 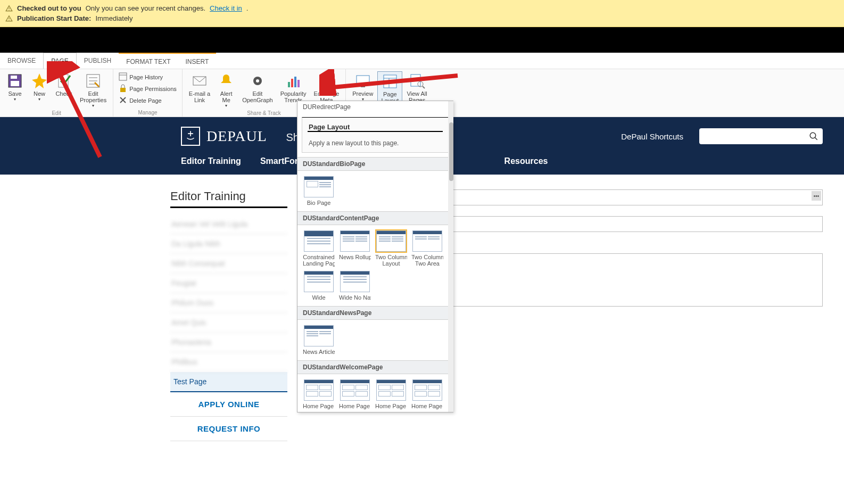 I want to click on checkout-icon, so click(x=64, y=81).